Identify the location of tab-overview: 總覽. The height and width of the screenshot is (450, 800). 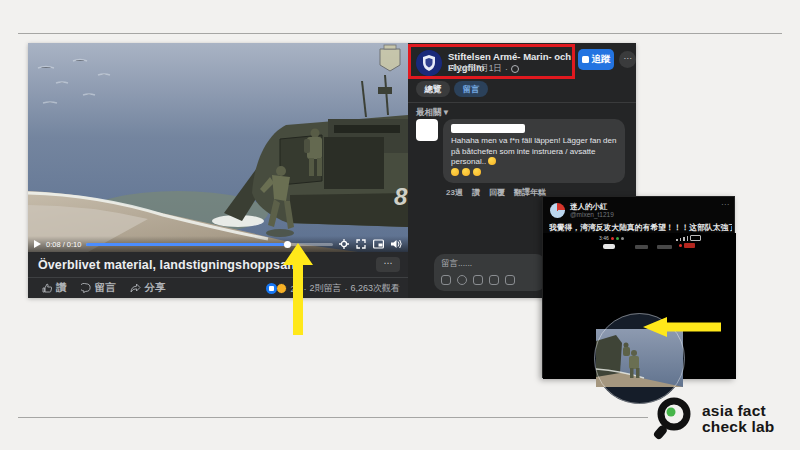
(433, 89).